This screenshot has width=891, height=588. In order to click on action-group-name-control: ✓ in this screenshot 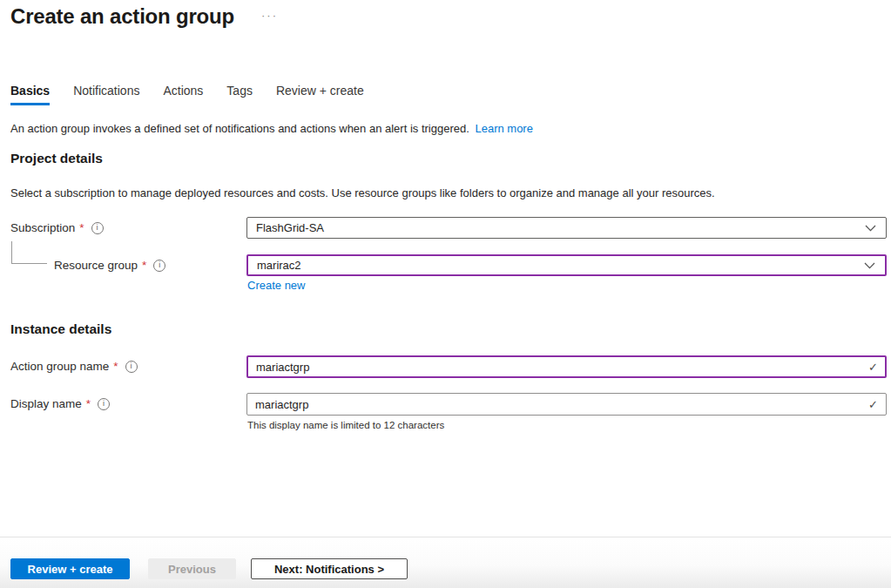, I will do `click(566, 367)`.